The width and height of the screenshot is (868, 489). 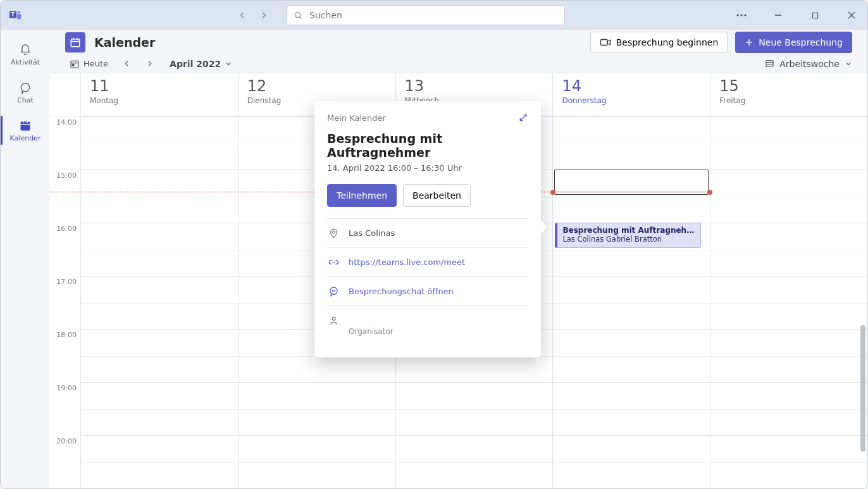 What do you see at coordinates (788, 95) in the screenshot?
I see `day-header-cell: 15Freitag` at bounding box center [788, 95].